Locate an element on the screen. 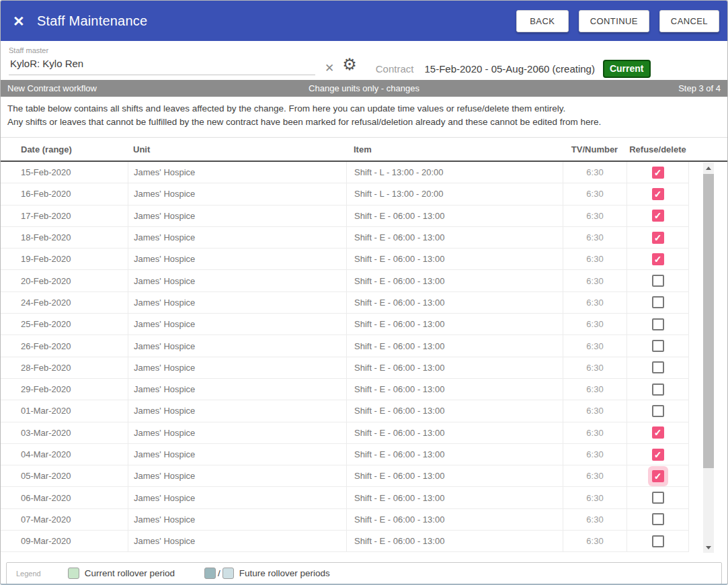  cell-date: 20-Feb-2020 is located at coordinates (65, 281).